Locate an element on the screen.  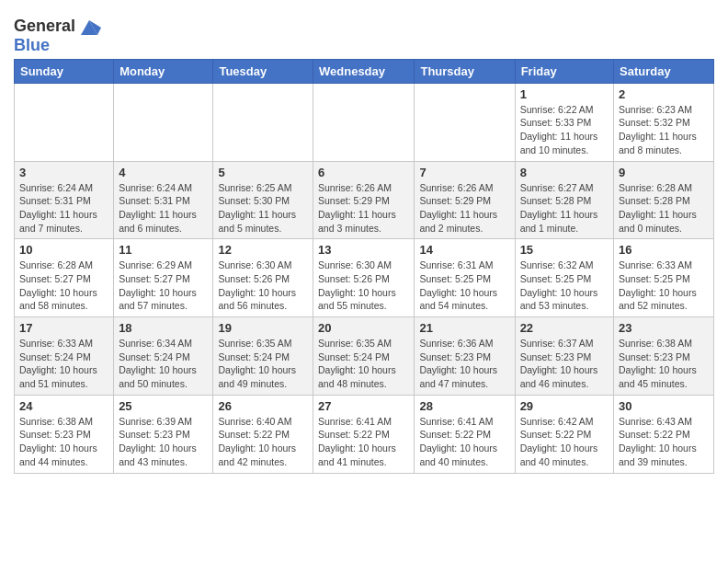
day-info: Sunrise: 6:43 AM Sunset: 5:22 PM Dayligh… is located at coordinates (664, 442).